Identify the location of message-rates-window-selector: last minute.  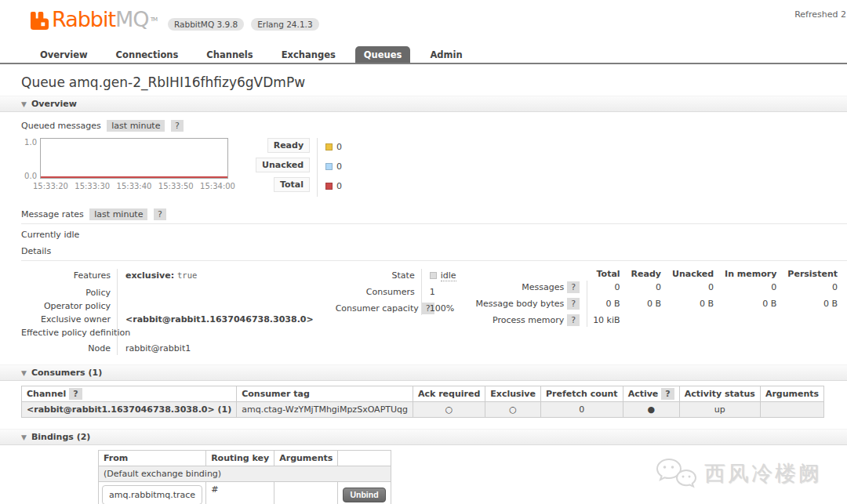
(118, 215).